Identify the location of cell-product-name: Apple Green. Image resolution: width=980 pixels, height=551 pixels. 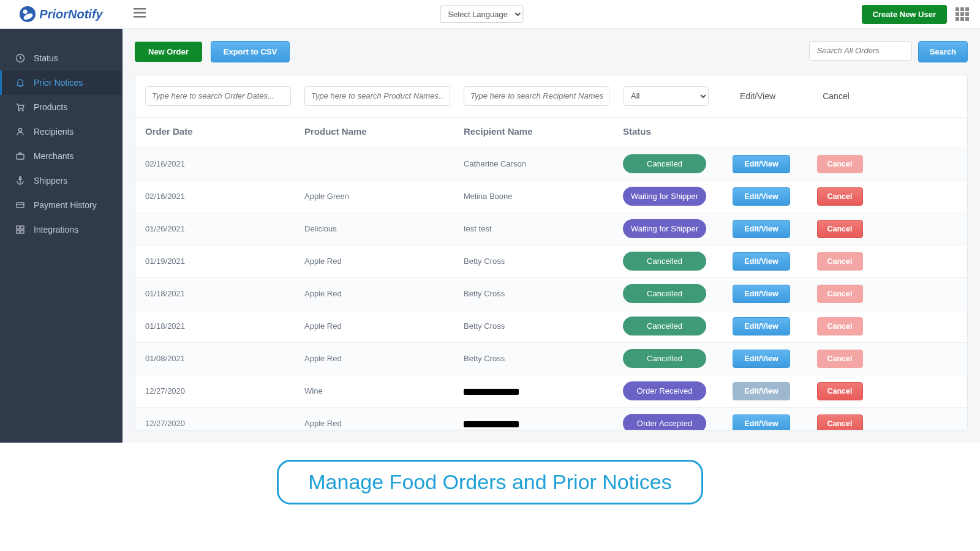
(384, 196).